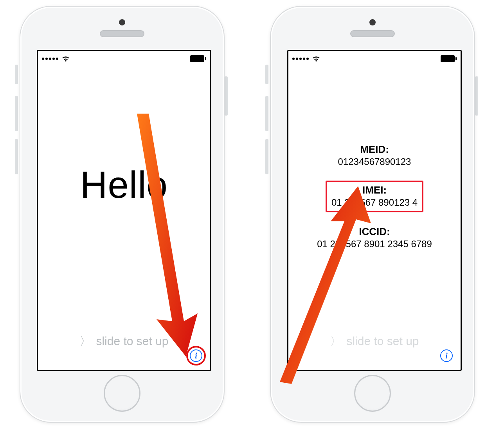 The width and height of the screenshot is (504, 427). Describe the element at coordinates (374, 150) in the screenshot. I see `meid-label: MEID:` at that location.